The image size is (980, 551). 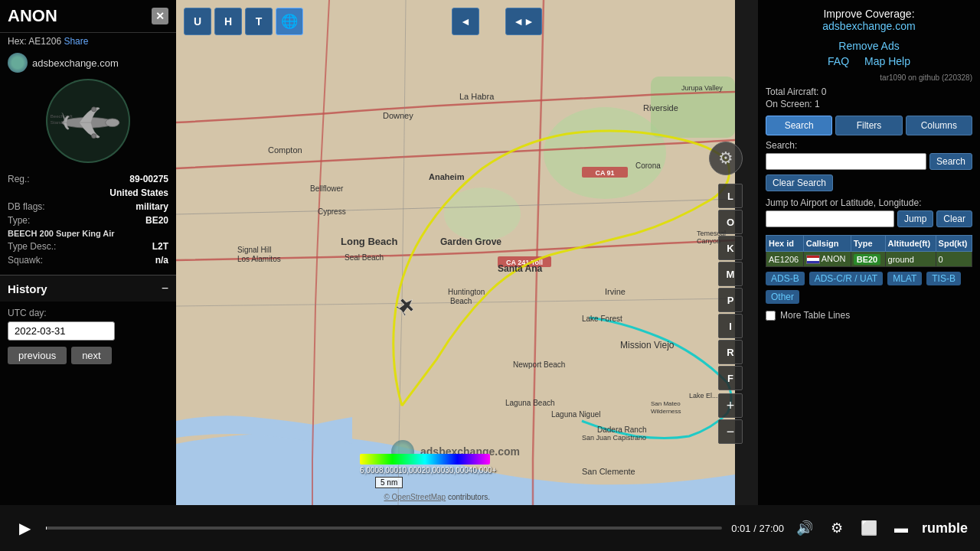 What do you see at coordinates (730, 326) in the screenshot?
I see `i-button: I` at bounding box center [730, 326].